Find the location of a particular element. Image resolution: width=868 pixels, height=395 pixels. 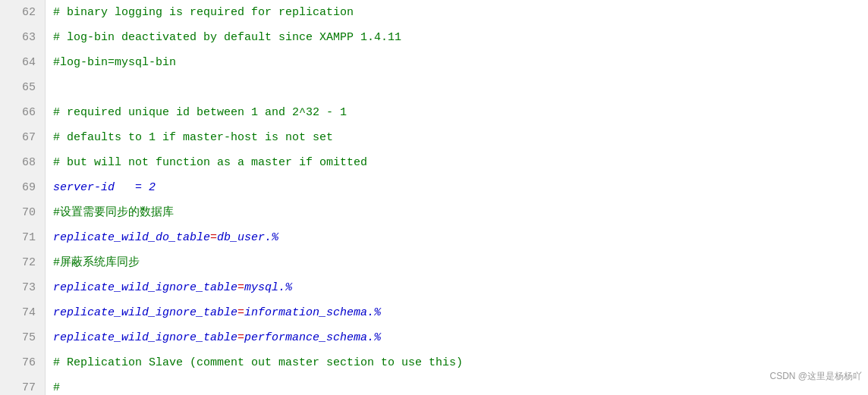

line-number: 75 is located at coordinates (23, 338).